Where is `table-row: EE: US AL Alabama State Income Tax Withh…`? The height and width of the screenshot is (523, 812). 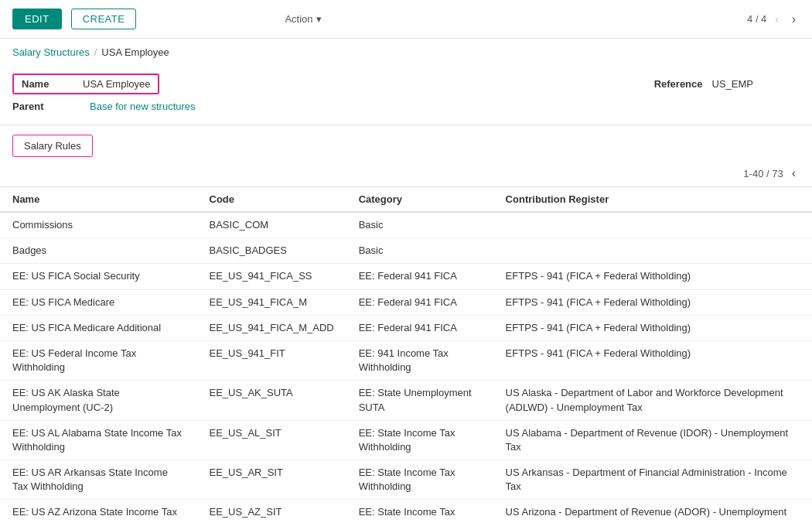
table-row: EE: US AL Alabama State Income Tax Withh… is located at coordinates (406, 439).